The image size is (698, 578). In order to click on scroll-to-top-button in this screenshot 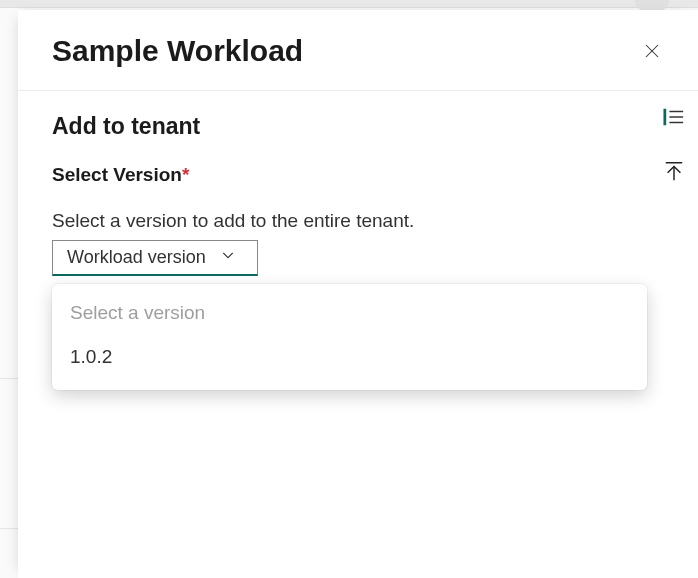, I will do `click(674, 171)`.